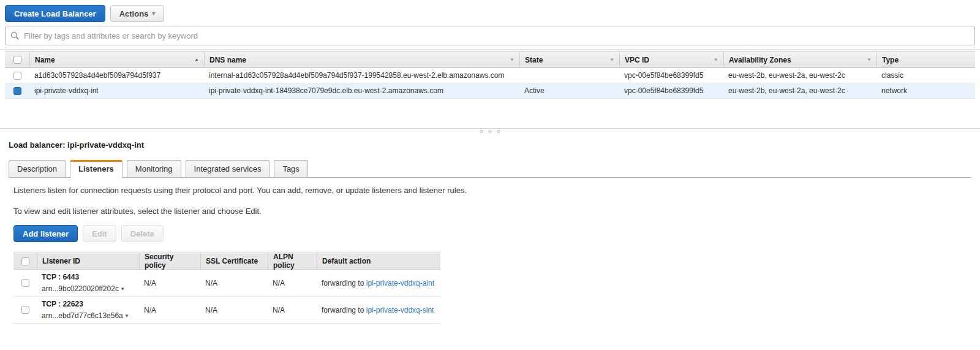 Image resolution: width=980 pixels, height=350 pixels. Describe the element at coordinates (490, 131) in the screenshot. I see `panel-resize-handle` at that location.